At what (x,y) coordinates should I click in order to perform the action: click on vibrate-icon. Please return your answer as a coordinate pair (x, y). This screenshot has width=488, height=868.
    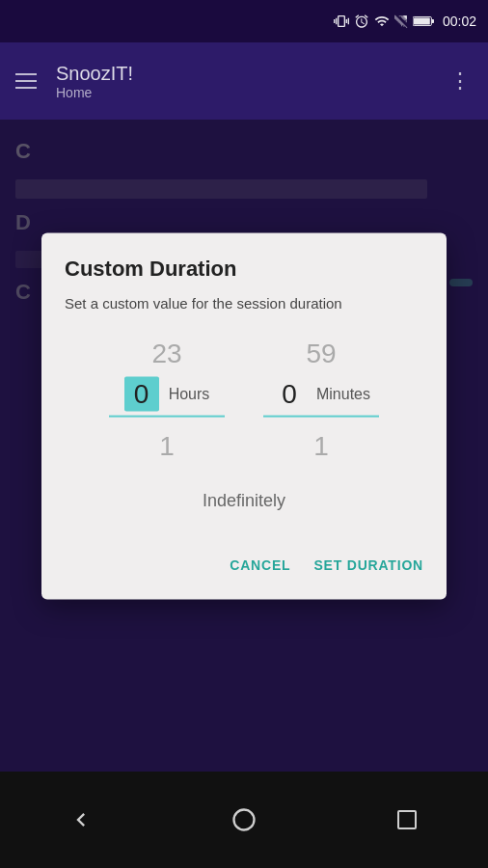
    Looking at the image, I should click on (341, 21).